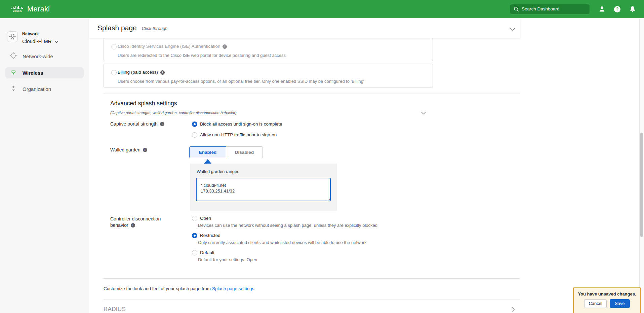  I want to click on option-description: Devices can use the network without seei…, so click(288, 225).